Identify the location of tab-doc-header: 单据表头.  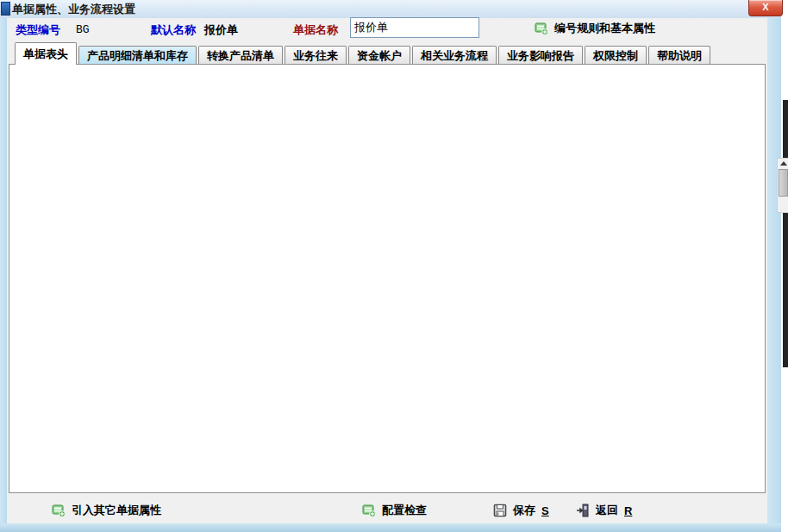
(46, 53).